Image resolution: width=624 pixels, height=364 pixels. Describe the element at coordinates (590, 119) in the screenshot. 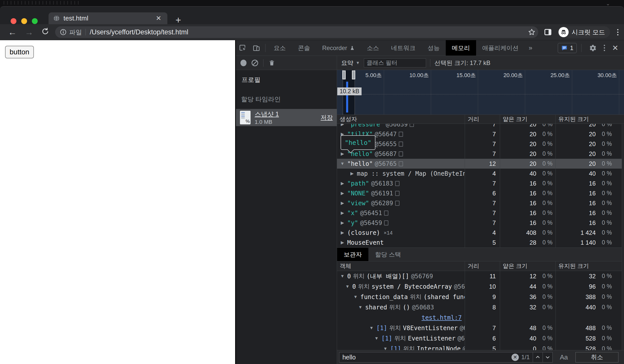

I see `column-retained-size: 유지된 크기` at that location.